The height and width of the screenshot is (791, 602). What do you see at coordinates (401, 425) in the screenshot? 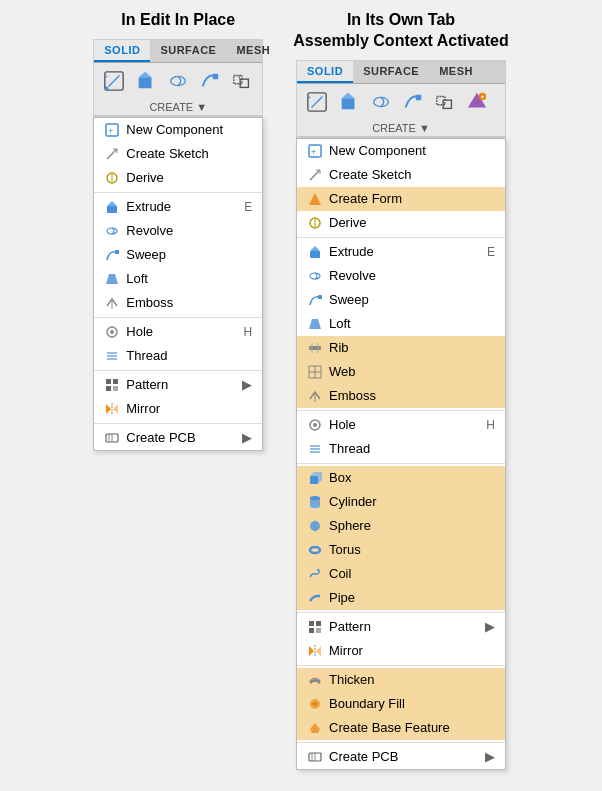
I see `right-menu-hole: Hole H` at bounding box center [401, 425].